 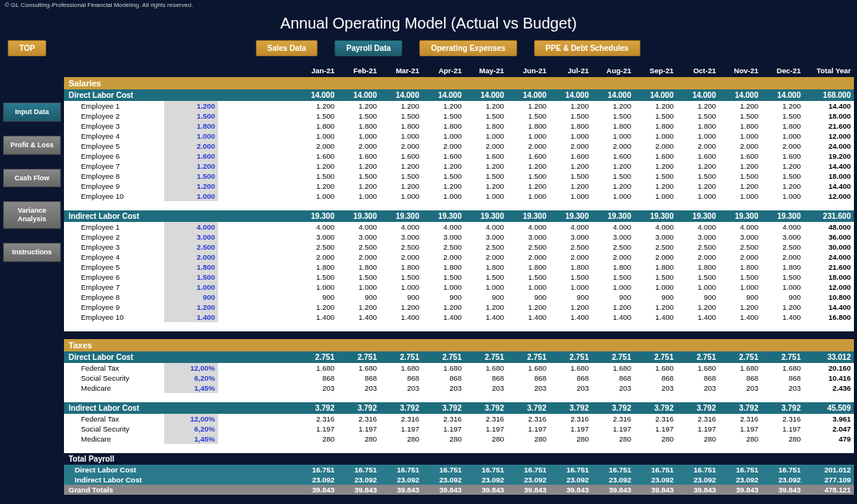 I want to click on row-rate: 1.400, so click(x=191, y=318).